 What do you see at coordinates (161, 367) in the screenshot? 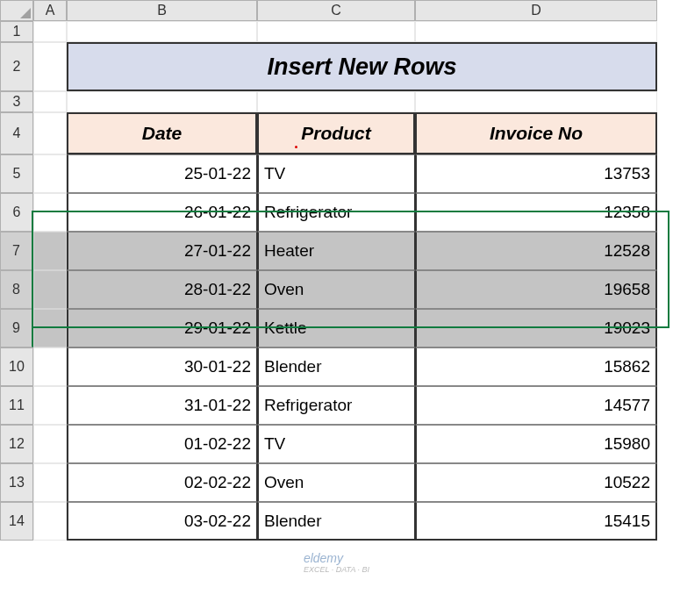
I see `cell-date-5: 30-01-22` at bounding box center [161, 367].